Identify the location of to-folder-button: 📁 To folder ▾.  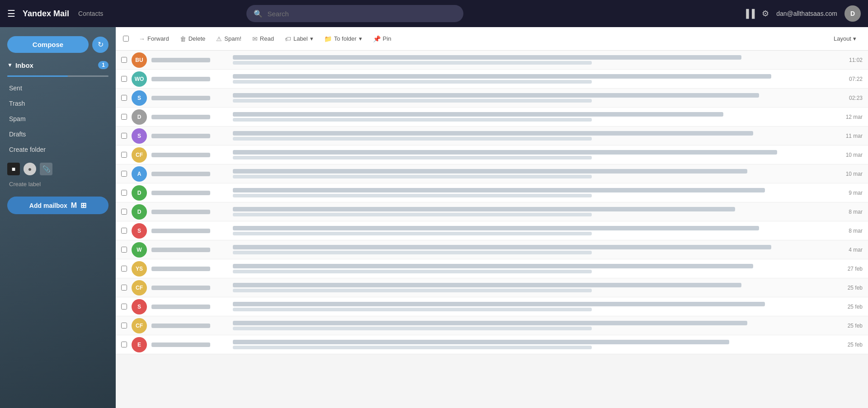
(343, 39).